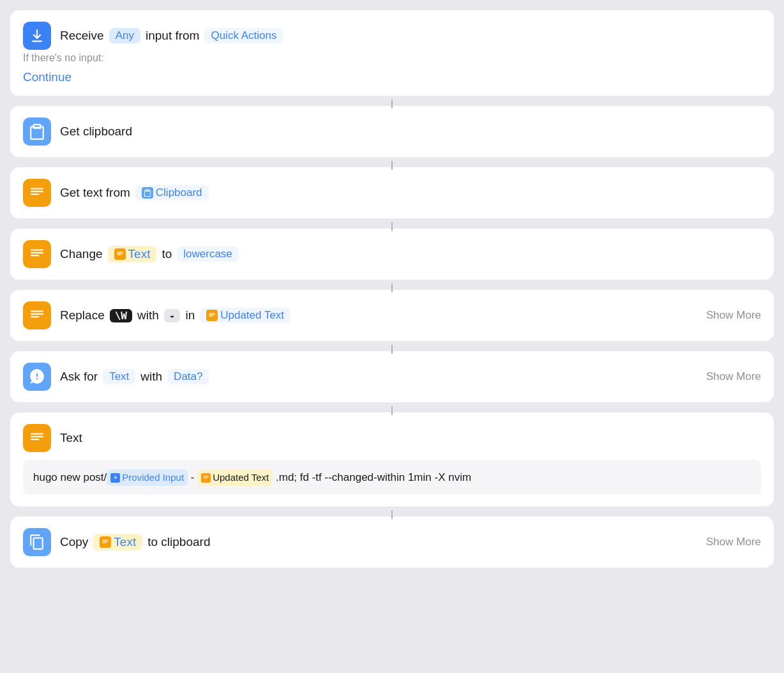  What do you see at coordinates (47, 77) in the screenshot?
I see `continue-button: Continue` at bounding box center [47, 77].